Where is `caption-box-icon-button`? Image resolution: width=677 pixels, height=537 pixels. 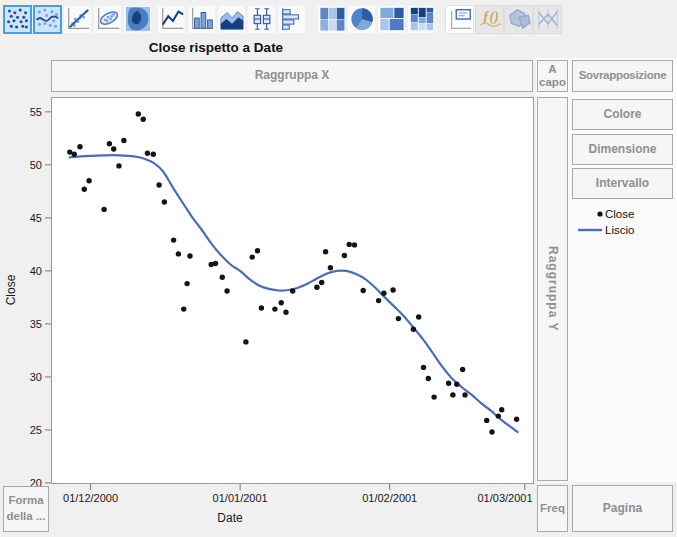 caption-box-icon-button is located at coordinates (460, 20).